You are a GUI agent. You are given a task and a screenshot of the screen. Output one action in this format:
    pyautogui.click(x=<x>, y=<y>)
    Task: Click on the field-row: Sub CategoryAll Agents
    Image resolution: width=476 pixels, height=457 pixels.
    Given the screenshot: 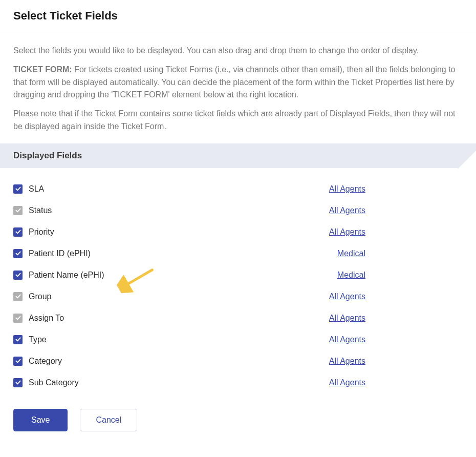 What is the action you would take?
    pyautogui.click(x=238, y=383)
    